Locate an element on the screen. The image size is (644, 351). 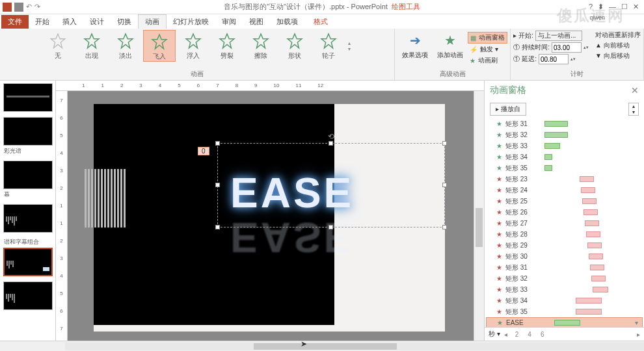
tab-design: 设计 is located at coordinates (97, 22).